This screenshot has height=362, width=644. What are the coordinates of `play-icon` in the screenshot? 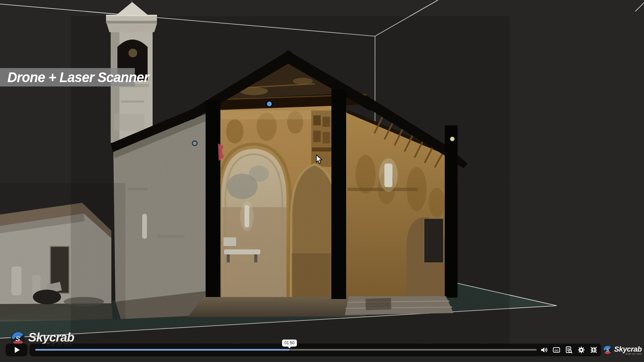 It's located at (17, 350).